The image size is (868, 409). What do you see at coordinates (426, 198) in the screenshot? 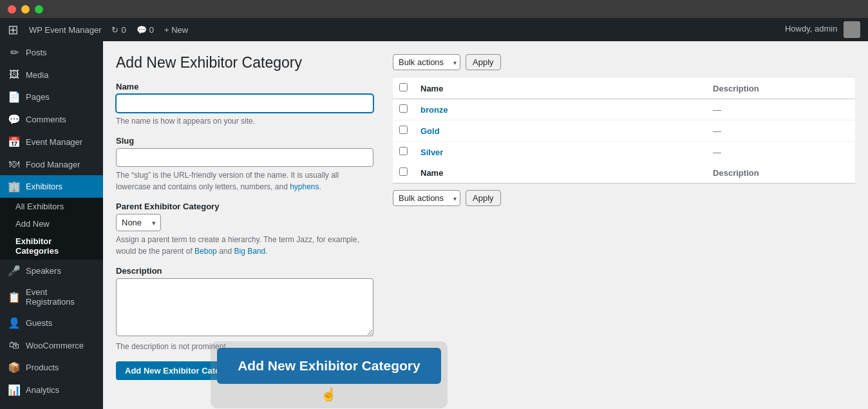
I see `bulk-actions-wrap-bottom: Bulk actions` at bounding box center [426, 198].